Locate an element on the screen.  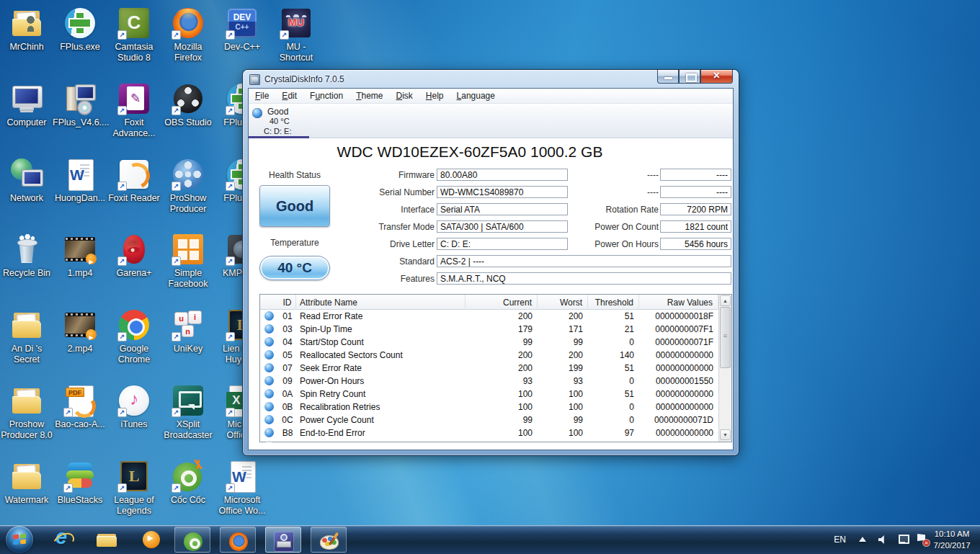
desktop-icon-foxit: Foxit Advance... is located at coordinates (134, 110).